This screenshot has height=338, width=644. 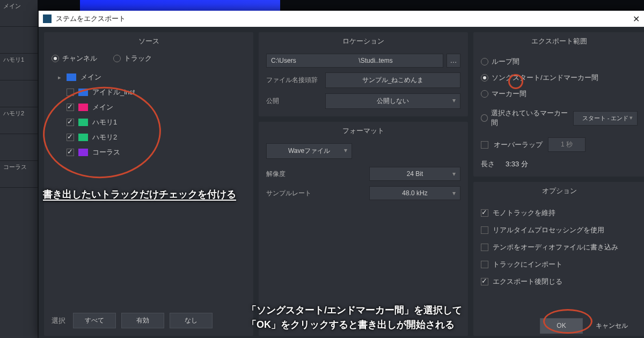 What do you see at coordinates (561, 326) in the screenshot?
I see `ok-button: OK` at bounding box center [561, 326].